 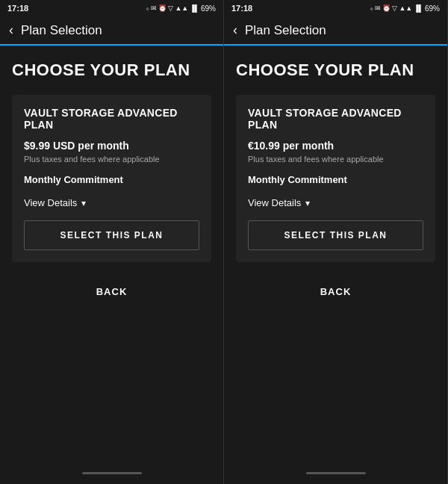 What do you see at coordinates (405, 9) in the screenshot?
I see `status-icons-2: ⬦ ✉ ⏰ ▽ ▲▲ ▐▌ 69%` at bounding box center [405, 9].